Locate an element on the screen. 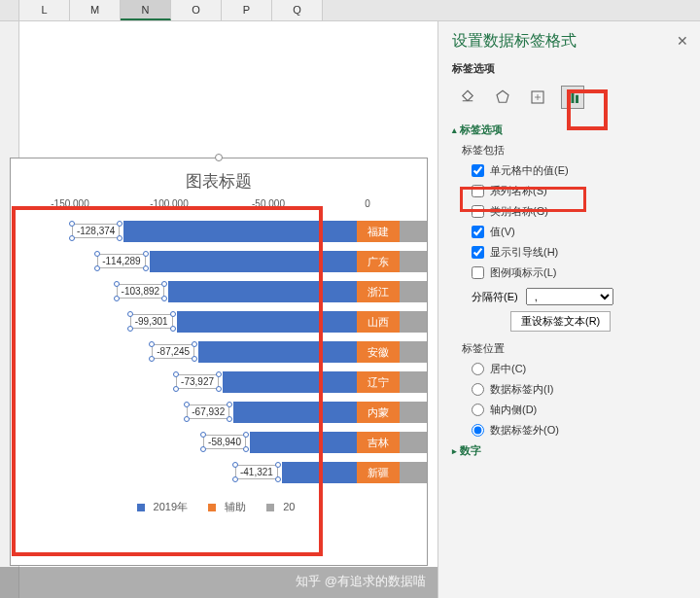 This screenshot has width=700, height=598. category-label: 福建 is located at coordinates (378, 231).